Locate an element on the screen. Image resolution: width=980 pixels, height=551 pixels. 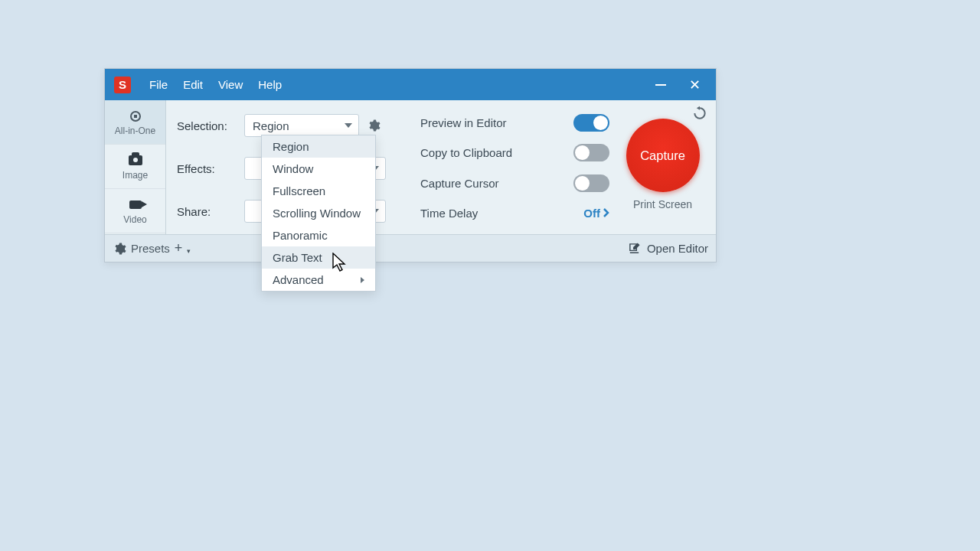
effects-label: Effects: is located at coordinates (207, 168).